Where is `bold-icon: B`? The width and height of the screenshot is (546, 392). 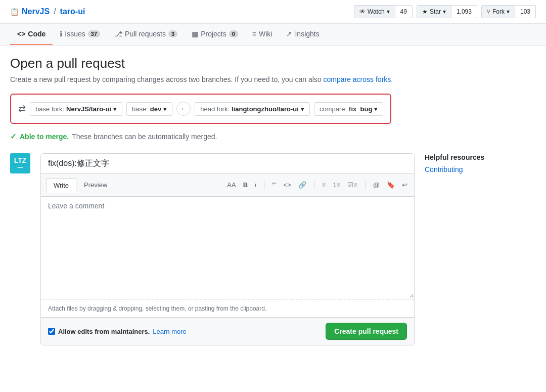 bold-icon: B is located at coordinates (246, 185).